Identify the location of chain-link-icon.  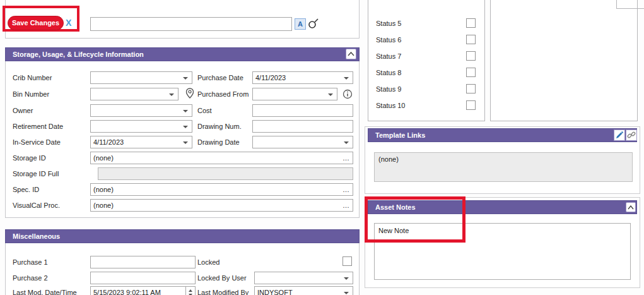
(631, 135).